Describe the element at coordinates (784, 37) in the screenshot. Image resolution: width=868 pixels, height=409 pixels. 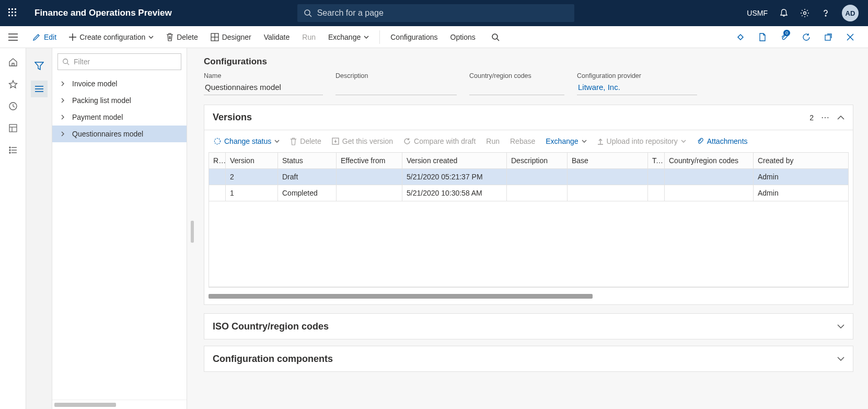
I see `attachments-button: 0` at that location.